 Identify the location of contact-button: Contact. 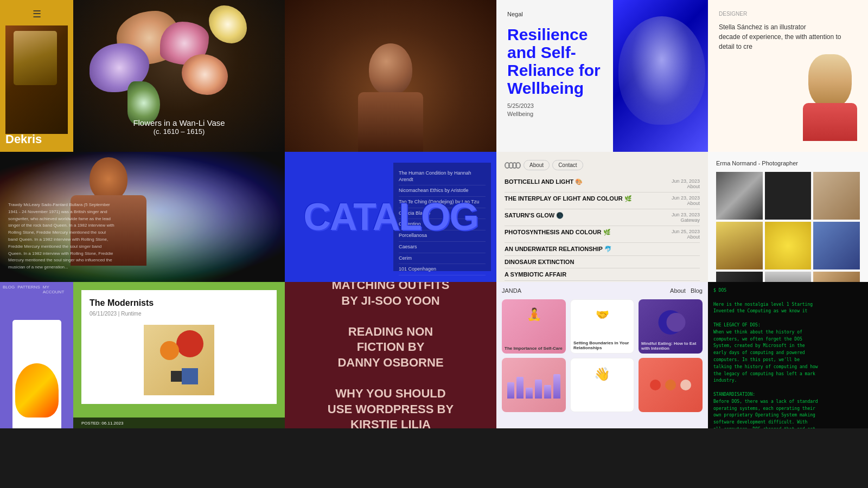
(567, 165).